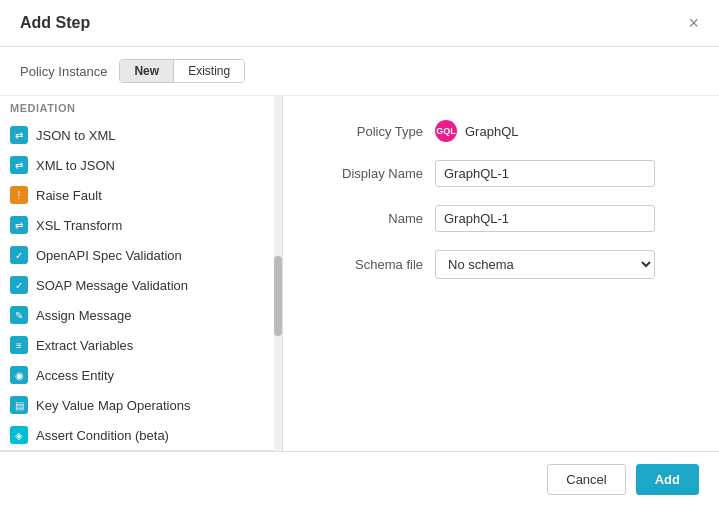  What do you see at coordinates (76, 166) in the screenshot?
I see `xml-to-json-label: XML to JSON` at bounding box center [76, 166].